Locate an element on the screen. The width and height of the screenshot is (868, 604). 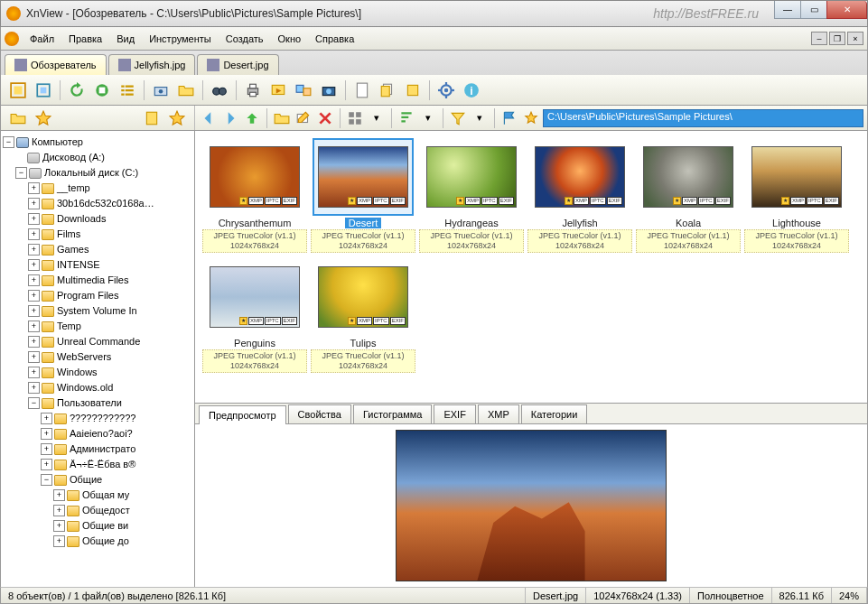
thumbnail-hydrangeas: ★XMPIPTCEXIFHydrangeasJPEG TrueColor (v1… is located at coordinates (471, 195).